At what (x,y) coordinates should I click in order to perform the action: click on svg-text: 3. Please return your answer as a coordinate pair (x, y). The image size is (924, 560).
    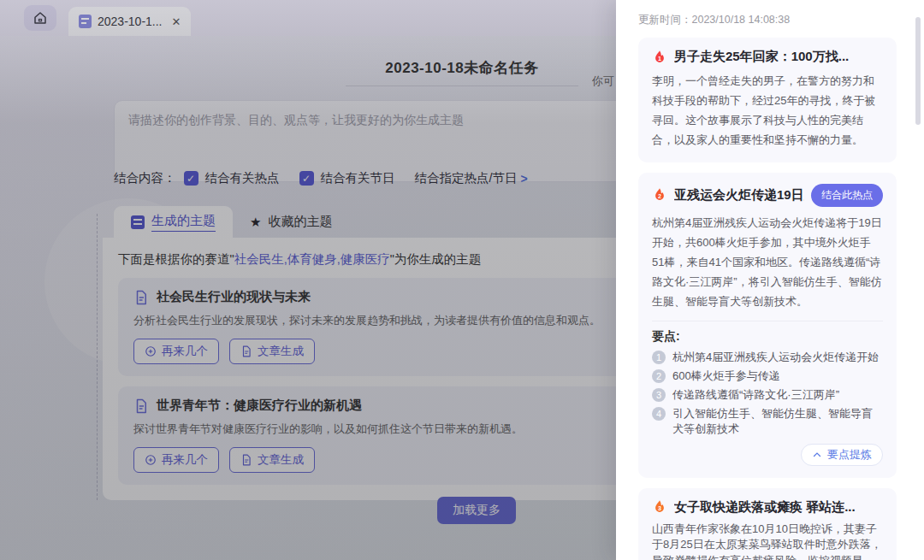
    Looking at the image, I should click on (660, 509).